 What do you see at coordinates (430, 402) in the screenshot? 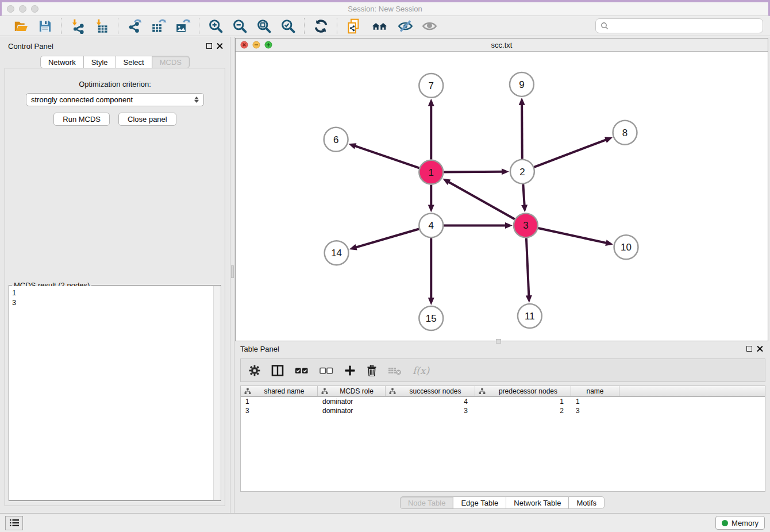
I see `cell-successor-nodes: 4` at bounding box center [430, 402].